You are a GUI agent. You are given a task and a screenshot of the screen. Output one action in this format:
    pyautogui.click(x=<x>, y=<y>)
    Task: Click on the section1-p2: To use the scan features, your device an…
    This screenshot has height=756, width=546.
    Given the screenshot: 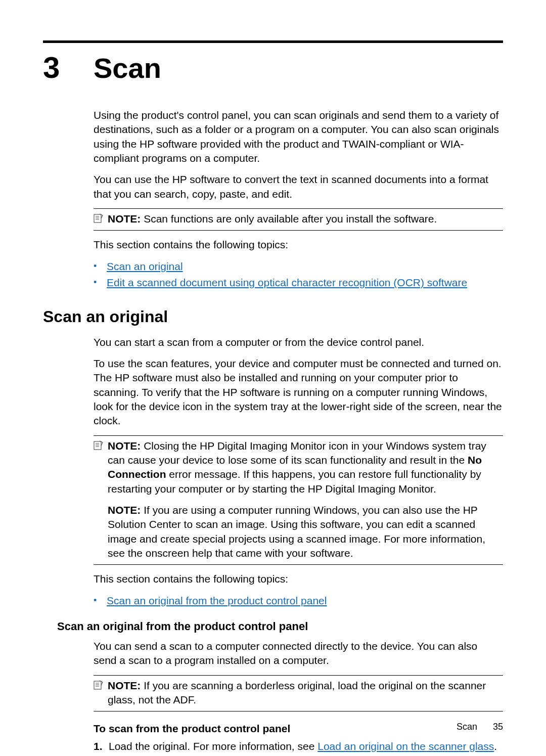 What is the action you would take?
    pyautogui.click(x=298, y=392)
    